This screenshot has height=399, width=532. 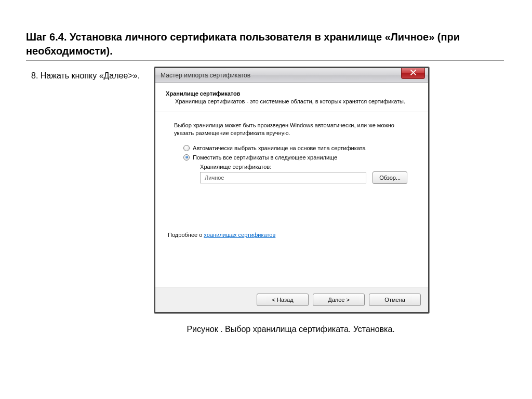 What do you see at coordinates (339, 300) in the screenshot?
I see `next-button: Далее >` at bounding box center [339, 300].